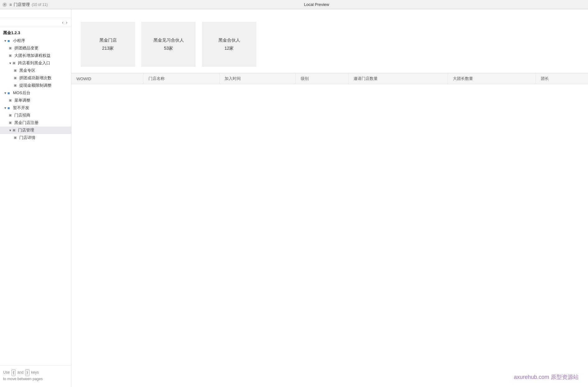 This screenshot has width=588, height=387. What do you see at coordinates (22, 5) in the screenshot?
I see `page-title: 门店管理` at bounding box center [22, 5].